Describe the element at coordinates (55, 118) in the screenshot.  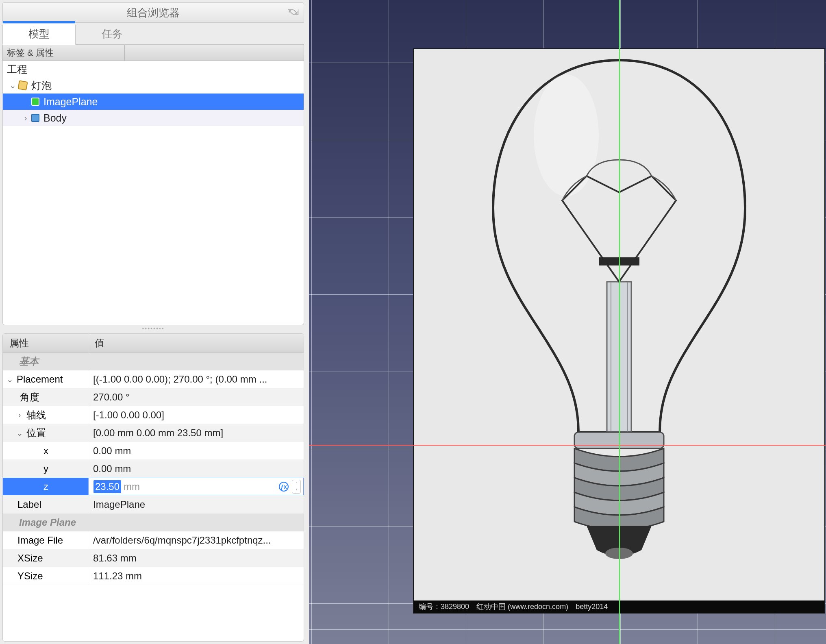
I see `tree-item-label: Body` at that location.